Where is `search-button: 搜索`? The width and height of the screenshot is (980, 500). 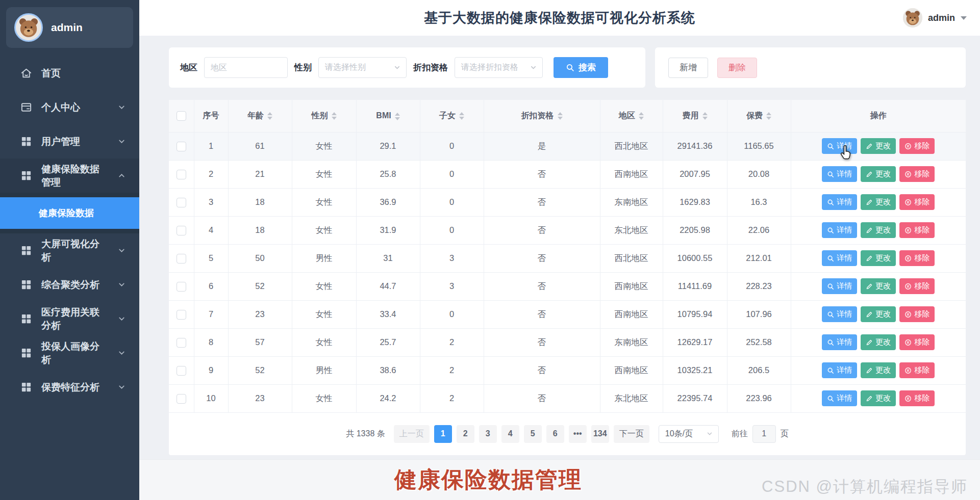
search-button: 搜索 is located at coordinates (581, 67).